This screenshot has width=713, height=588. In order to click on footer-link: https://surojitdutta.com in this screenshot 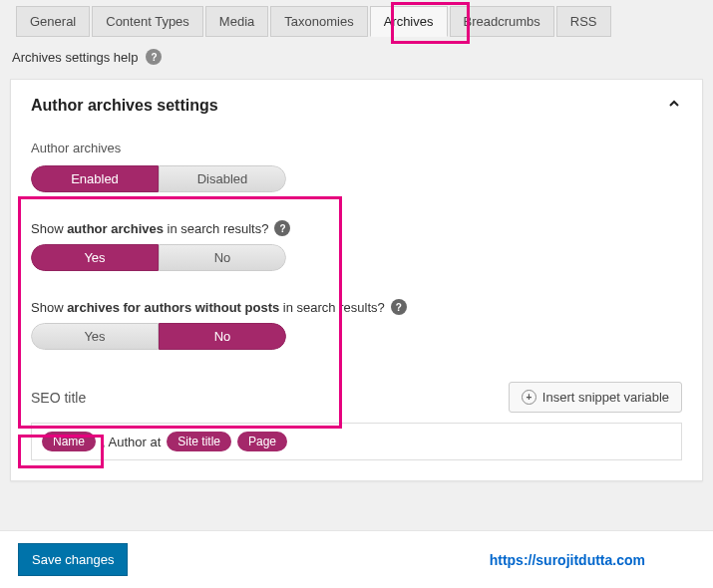, I will do `click(567, 560)`.